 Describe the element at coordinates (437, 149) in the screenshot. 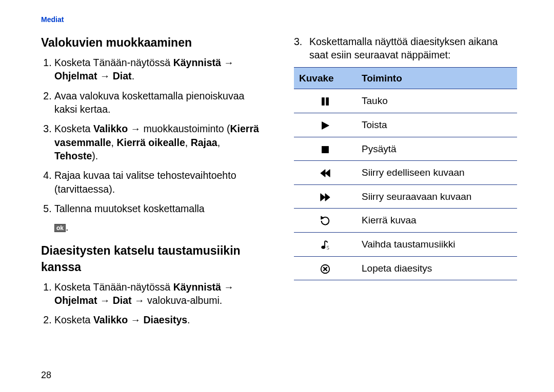

I see `function-label: Pysäytä` at that location.